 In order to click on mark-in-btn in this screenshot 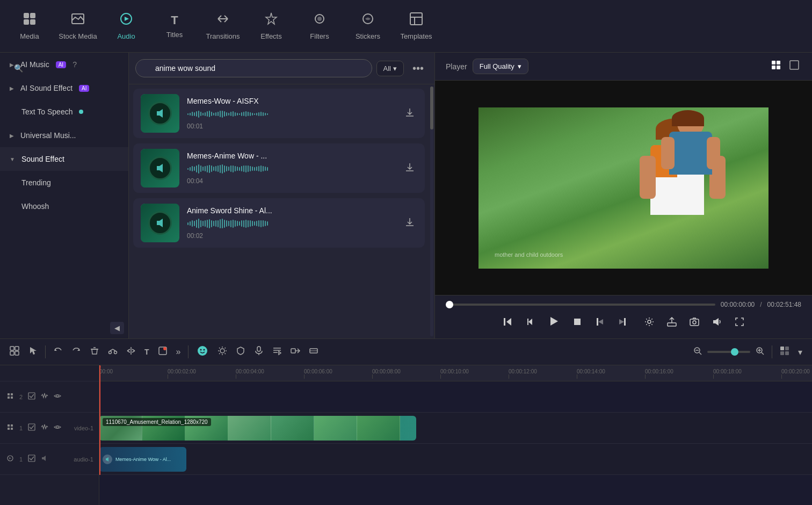, I will do `click(600, 323)`.